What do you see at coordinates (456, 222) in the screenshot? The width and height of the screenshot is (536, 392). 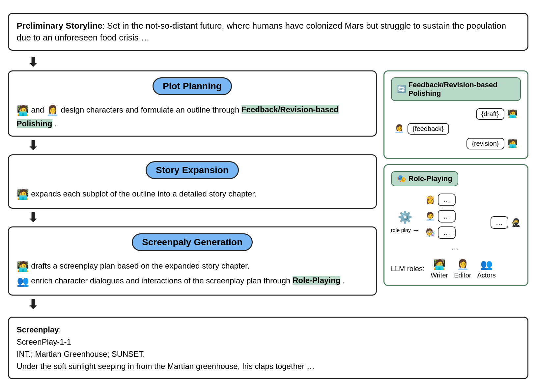 I see `role-play-content: ⚙️ role play → 👸 …` at bounding box center [456, 222].